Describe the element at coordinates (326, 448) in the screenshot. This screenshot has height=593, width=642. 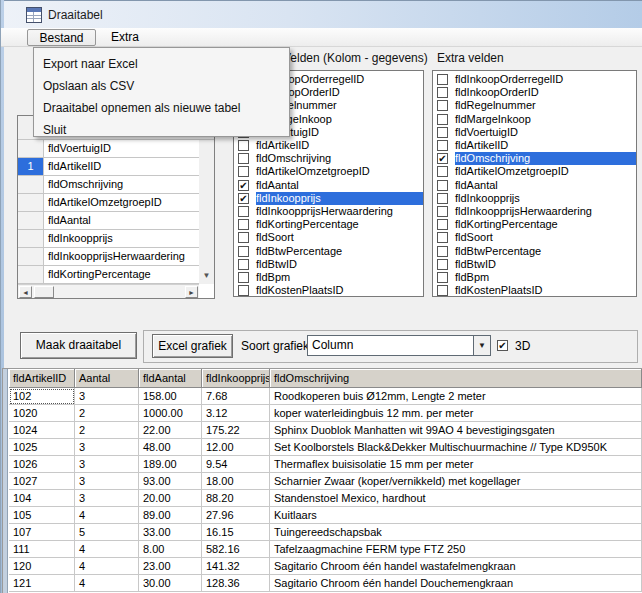
I see `table-row: 1025348.0012.00Set Koolborstels Black&De…` at that location.